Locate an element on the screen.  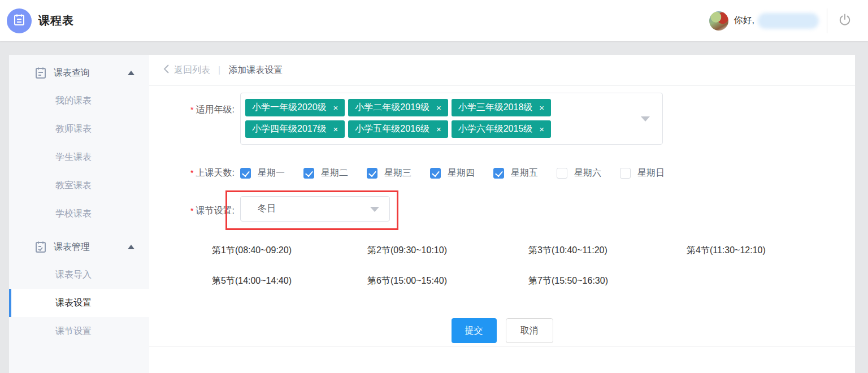
period-time: 第3节(10:40~11:20) is located at coordinates (607, 250).